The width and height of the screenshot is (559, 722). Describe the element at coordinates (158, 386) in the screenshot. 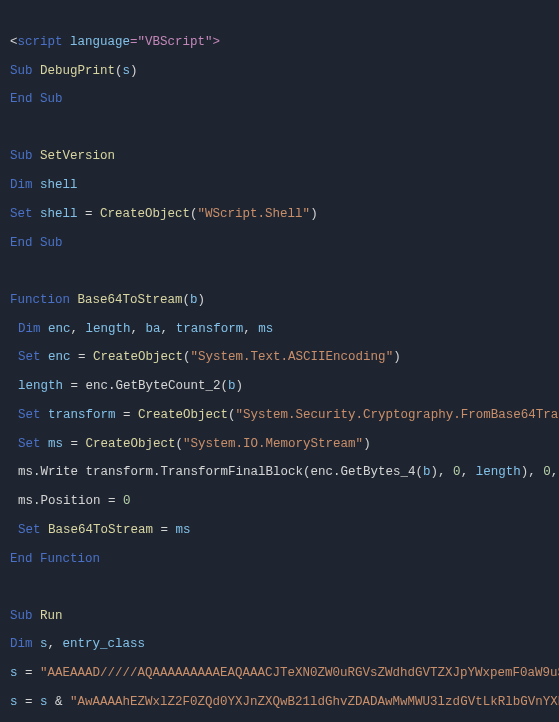

I see `call: enc.GetByteCount_2(` at that location.